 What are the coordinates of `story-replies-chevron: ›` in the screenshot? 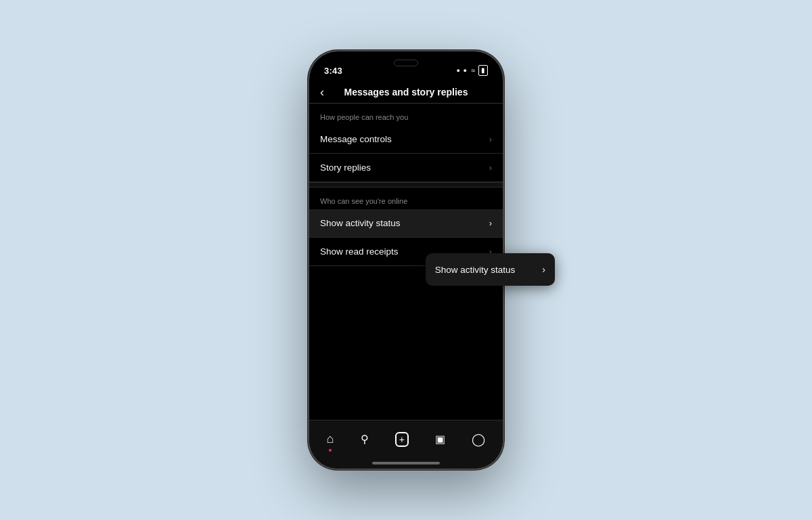 It's located at (491, 168).